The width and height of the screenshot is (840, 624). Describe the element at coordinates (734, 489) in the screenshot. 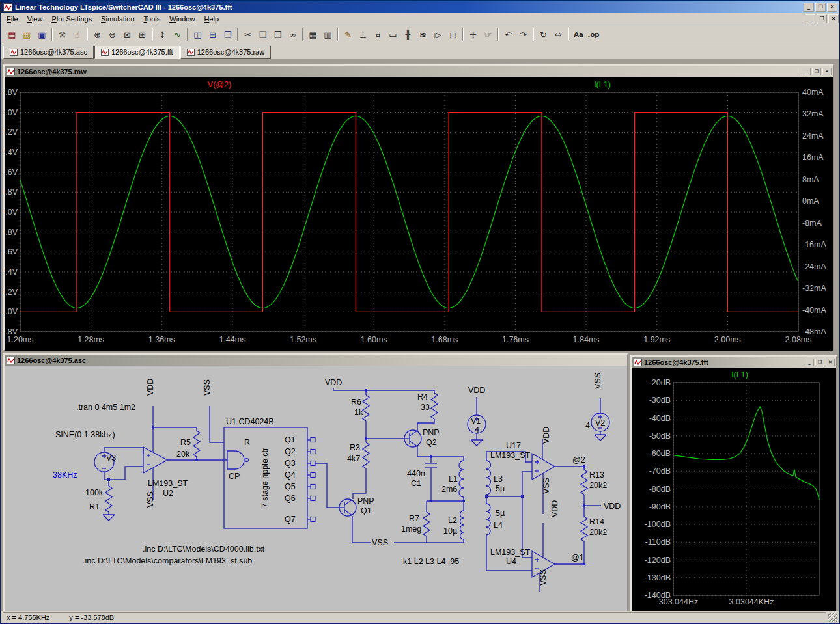

I see `fft-plot: -20dB-30dB-40dB-50dB-60dB-70dB-80dB-90dB…` at that location.